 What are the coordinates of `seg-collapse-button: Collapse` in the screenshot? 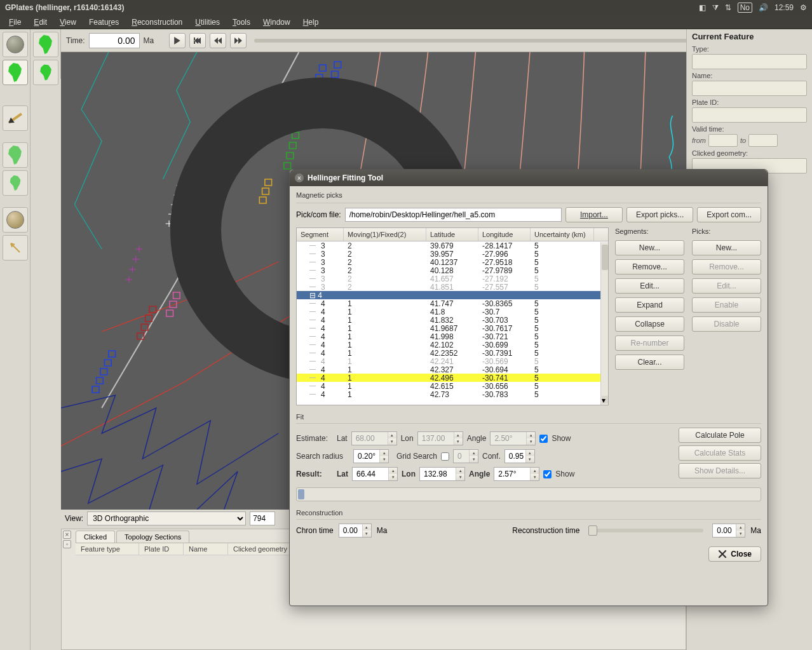 It's located at (649, 324).